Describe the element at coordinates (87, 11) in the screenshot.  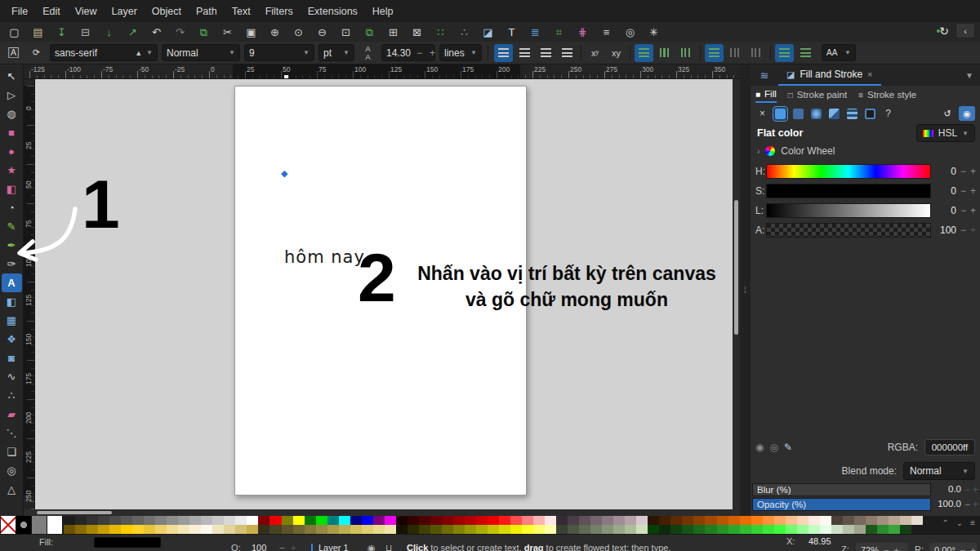
I see `menu-view: View` at that location.